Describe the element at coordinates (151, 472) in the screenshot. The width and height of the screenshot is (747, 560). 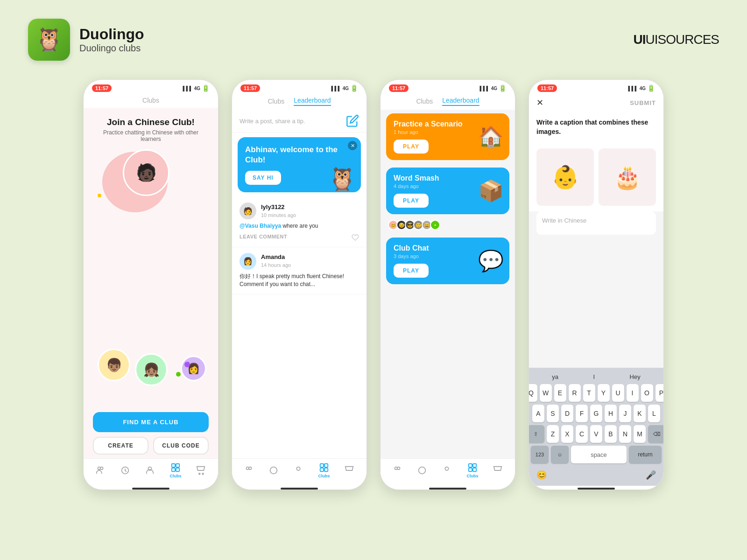
I see `bottom-tabs-1: Clubs` at that location.